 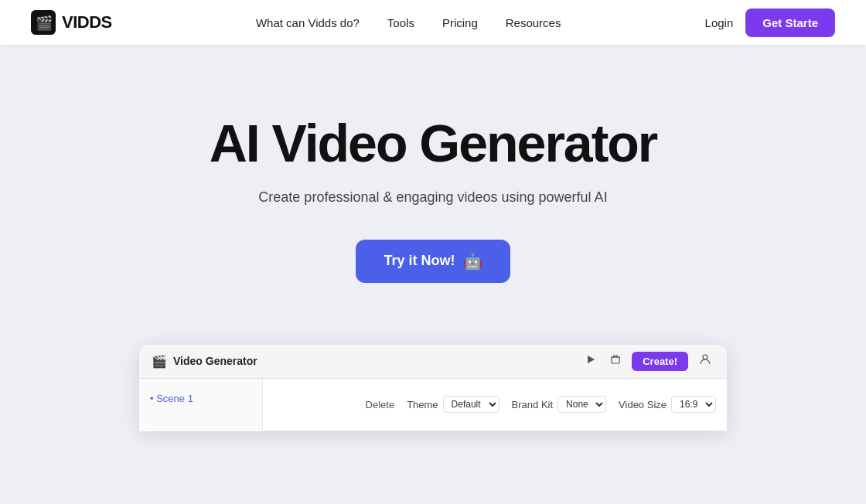 What do you see at coordinates (433, 405) in the screenshot?
I see `preview-body: • Scene 1 Delete Theme Default Brand Kit` at bounding box center [433, 405].